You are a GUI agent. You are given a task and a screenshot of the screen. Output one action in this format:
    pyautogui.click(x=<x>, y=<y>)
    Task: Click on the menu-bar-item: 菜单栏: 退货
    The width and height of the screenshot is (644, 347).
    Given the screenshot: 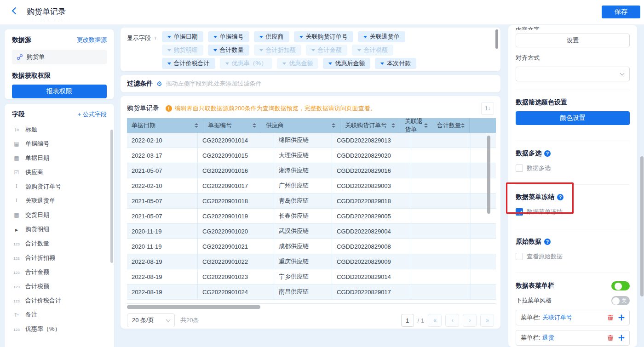 What is the action you would take?
    pyautogui.click(x=573, y=338)
    